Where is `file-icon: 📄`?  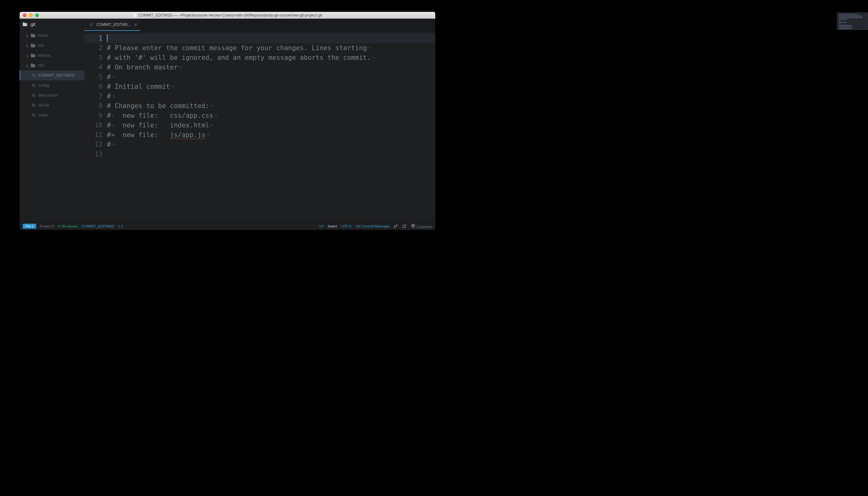
file-icon: 📄 is located at coordinates (135, 15).